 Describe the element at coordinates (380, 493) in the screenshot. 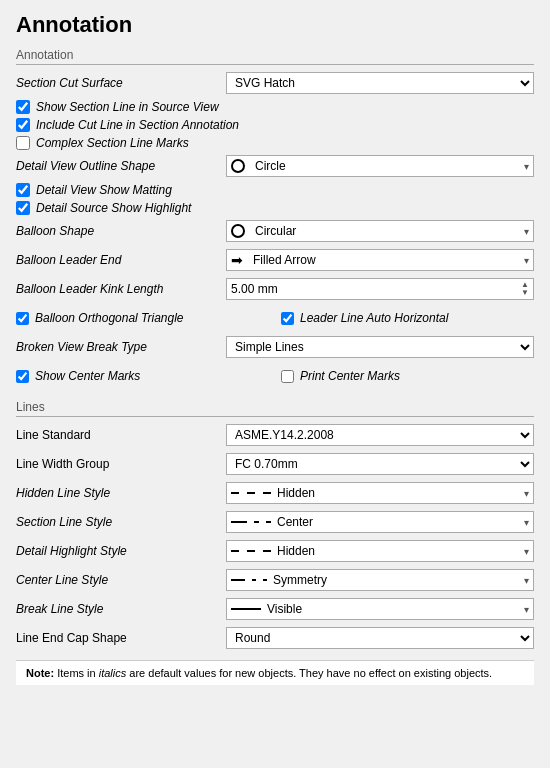

I see `hidden-line-style-dropdown: Hidden ▾` at that location.